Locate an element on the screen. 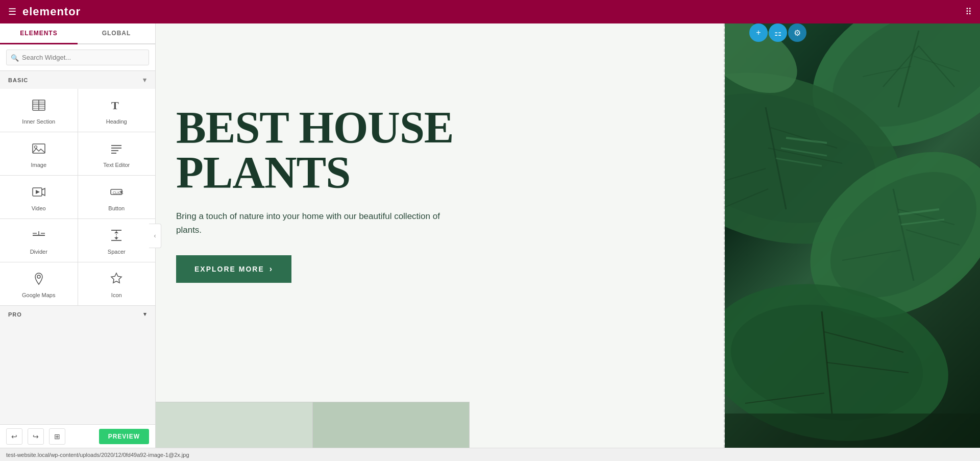 This screenshot has width=980, height=461. widget-google-maps: Google Maps is located at coordinates (39, 284).